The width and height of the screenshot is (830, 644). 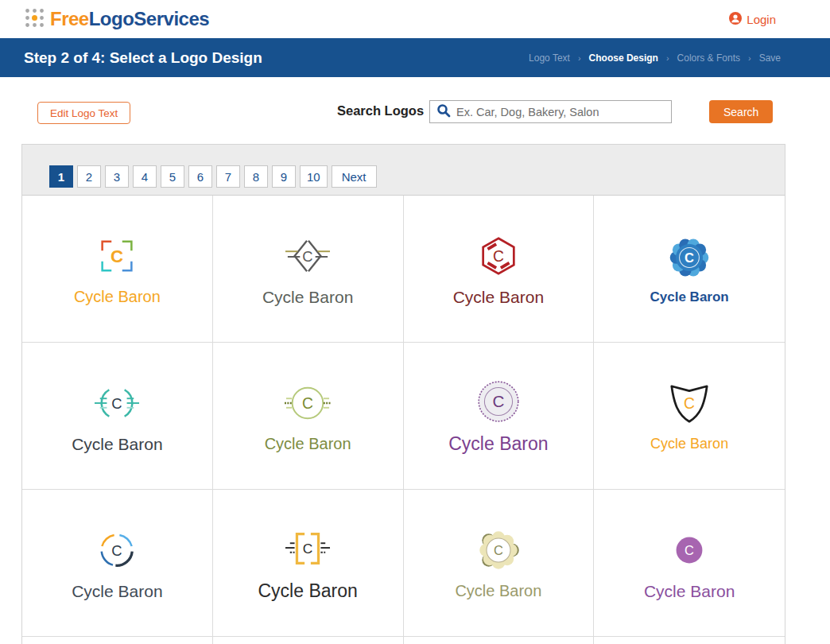 What do you see at coordinates (709, 58) in the screenshot?
I see `breadcrumb-item-colors-fonts: Colors & Fonts` at bounding box center [709, 58].